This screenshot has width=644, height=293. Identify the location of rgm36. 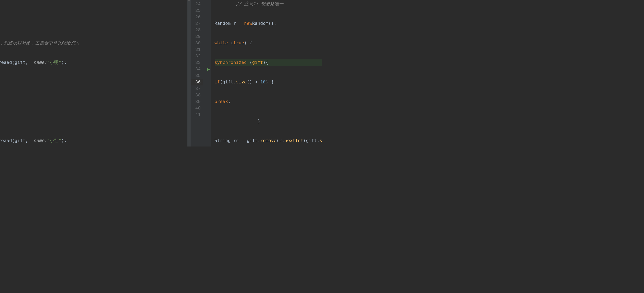
(208, 82).